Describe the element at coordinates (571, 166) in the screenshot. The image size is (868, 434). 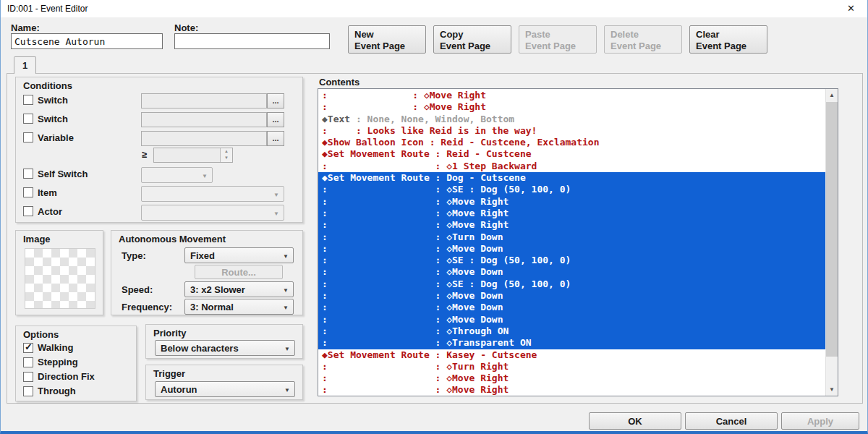
I see `contents-row: : : ◇1 Step Backward` at that location.